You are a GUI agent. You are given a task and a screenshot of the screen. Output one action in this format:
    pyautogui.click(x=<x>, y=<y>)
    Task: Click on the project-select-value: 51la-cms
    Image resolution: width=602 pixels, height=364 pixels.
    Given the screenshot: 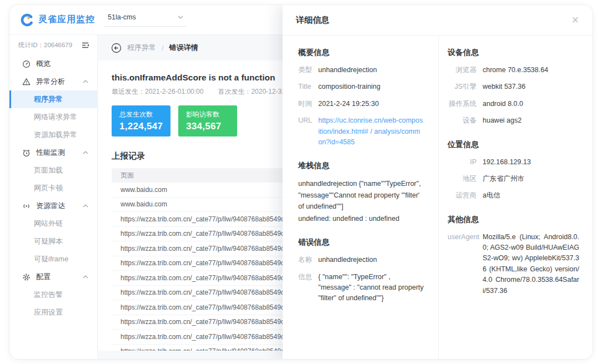 What is the action you would take?
    pyautogui.click(x=122, y=17)
    